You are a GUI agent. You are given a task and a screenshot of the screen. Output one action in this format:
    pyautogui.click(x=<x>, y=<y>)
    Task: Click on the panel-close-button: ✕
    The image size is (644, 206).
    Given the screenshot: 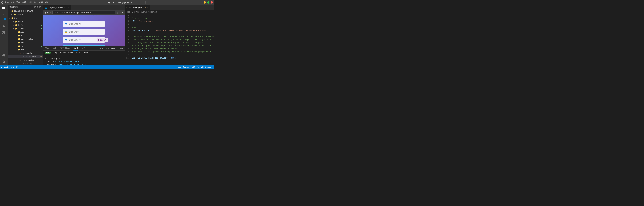 What is the action you would take?
    pyautogui.click(x=109, y=48)
    